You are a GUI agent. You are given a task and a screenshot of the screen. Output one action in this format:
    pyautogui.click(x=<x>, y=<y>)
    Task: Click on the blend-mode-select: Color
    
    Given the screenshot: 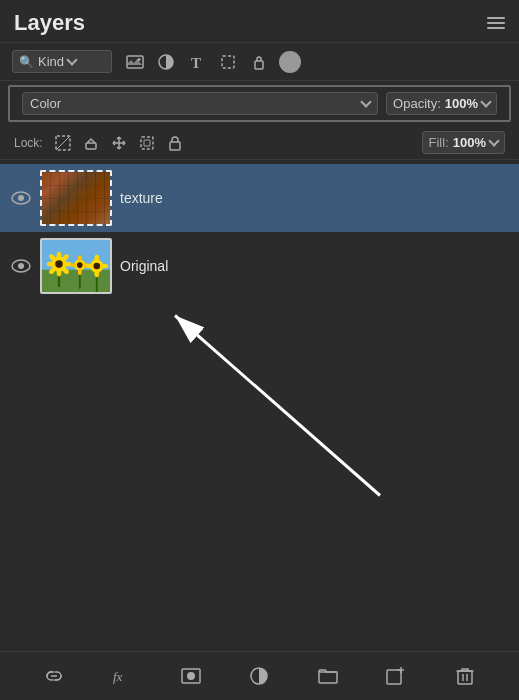 What is the action you would take?
    pyautogui.click(x=200, y=104)
    